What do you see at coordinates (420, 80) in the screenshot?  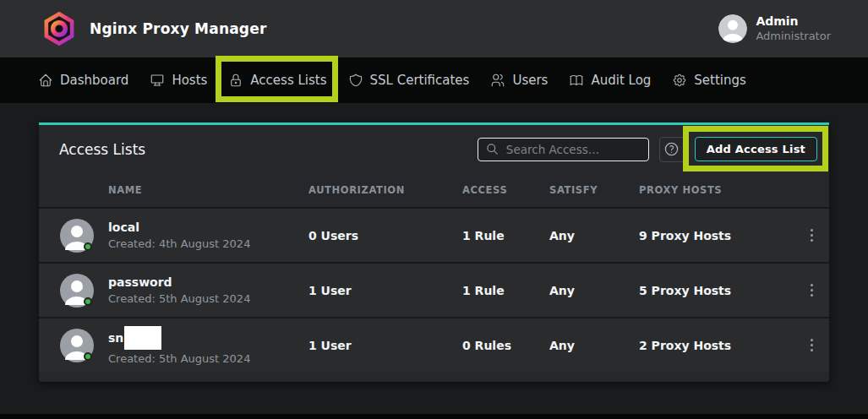 I see `nav-item-label: SSL Certificates` at bounding box center [420, 80].